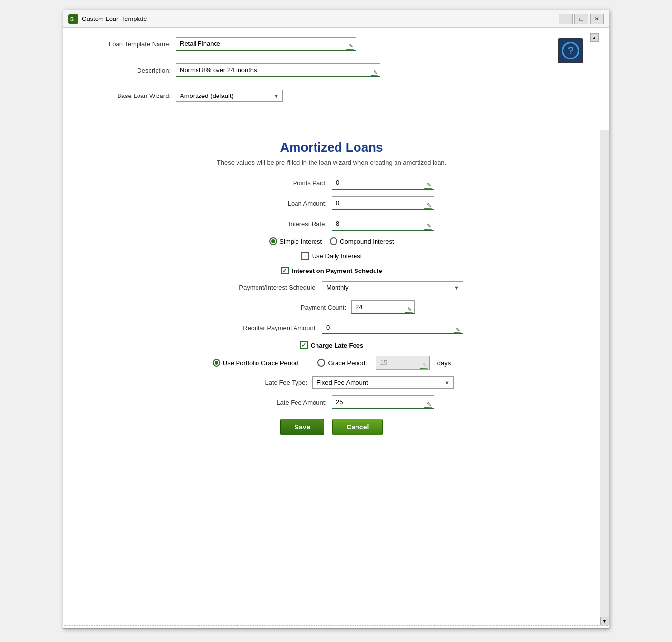  What do you see at coordinates (304, 345) in the screenshot?
I see `charge-late-fees-checkbox` at bounding box center [304, 345].